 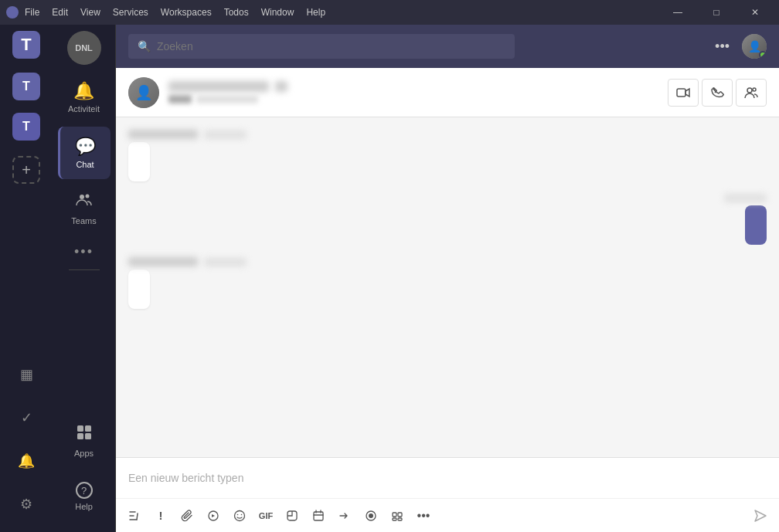 I want to click on more-options-icon: •••, so click(x=424, y=516).